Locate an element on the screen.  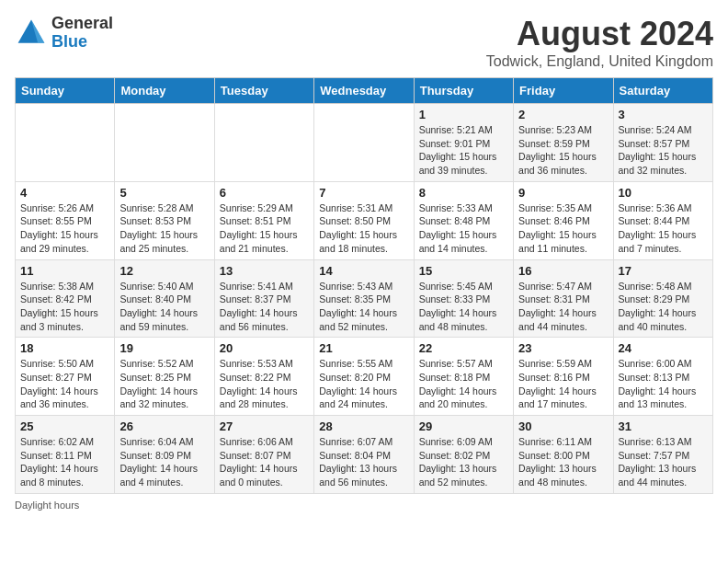
day-detail: Sunrise: 5:55 AMSunset: 8:20 PMDaylight:… is located at coordinates (364, 385).